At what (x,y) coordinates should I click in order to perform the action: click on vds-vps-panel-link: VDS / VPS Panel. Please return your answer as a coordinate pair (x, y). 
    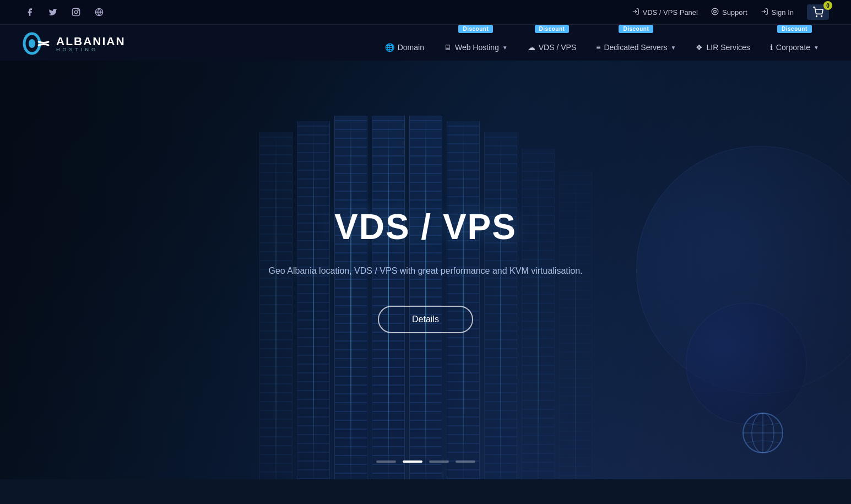
    Looking at the image, I should click on (665, 12).